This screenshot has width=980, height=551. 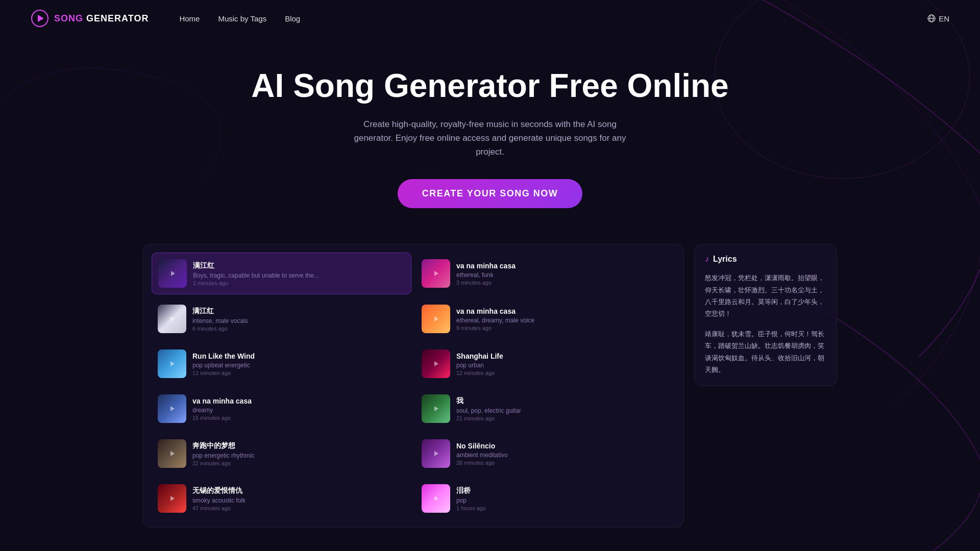 What do you see at coordinates (282, 273) in the screenshot?
I see `song-card-1: 满江红Boys, tragic, capable but unable to s…` at bounding box center [282, 273].